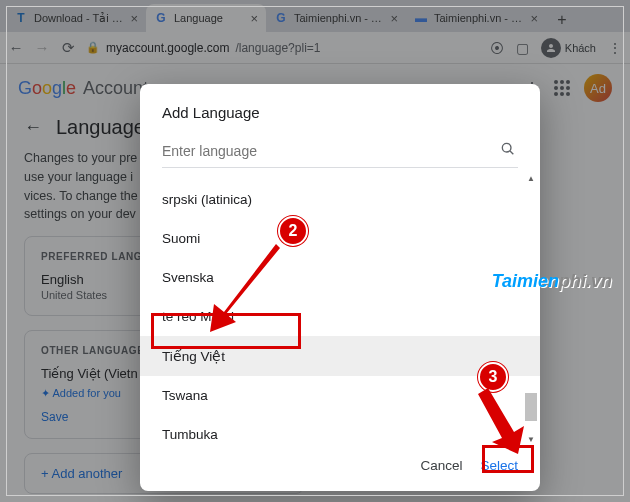 Image resolution: width=630 pixels, height=502 pixels. Describe the element at coordinates (441, 466) in the screenshot. I see `cancel-button: Cancel` at that location.